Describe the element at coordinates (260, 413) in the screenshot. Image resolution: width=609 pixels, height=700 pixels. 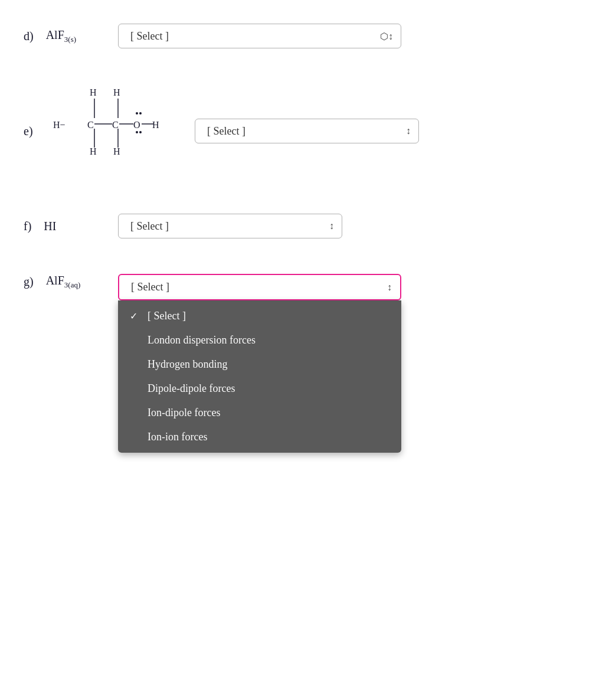
I see `dropdown-item-ion-dipole: Ion-dipole forces` at that location.